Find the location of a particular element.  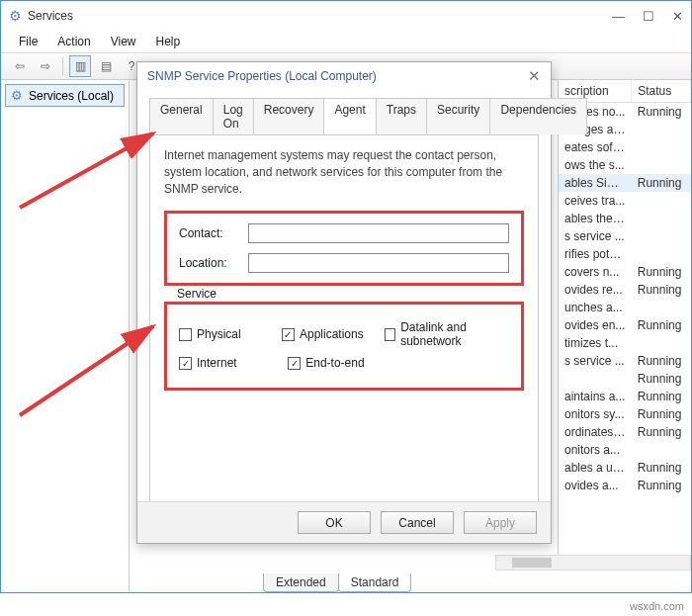

maximize-button: ☐ is located at coordinates (649, 16).